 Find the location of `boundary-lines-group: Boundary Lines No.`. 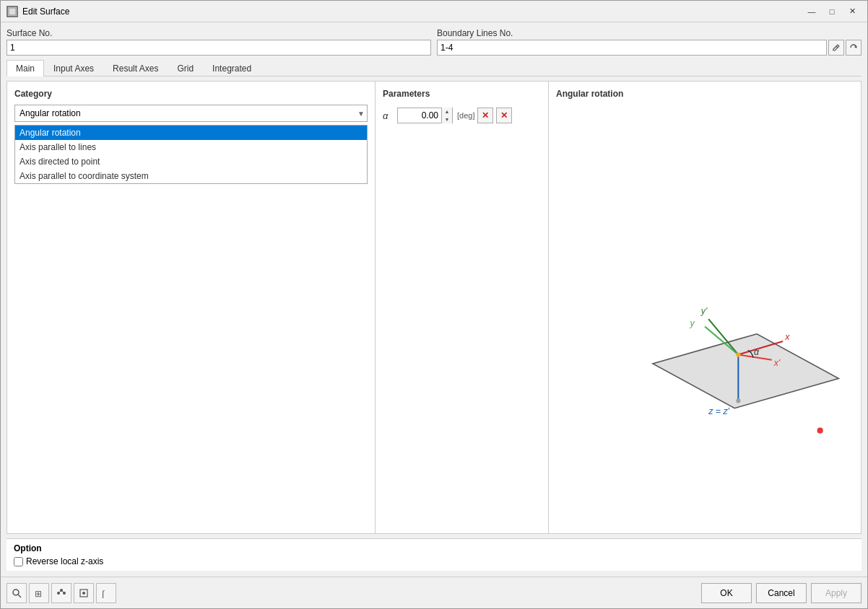

boundary-lines-group: Boundary Lines No. is located at coordinates (649, 42).